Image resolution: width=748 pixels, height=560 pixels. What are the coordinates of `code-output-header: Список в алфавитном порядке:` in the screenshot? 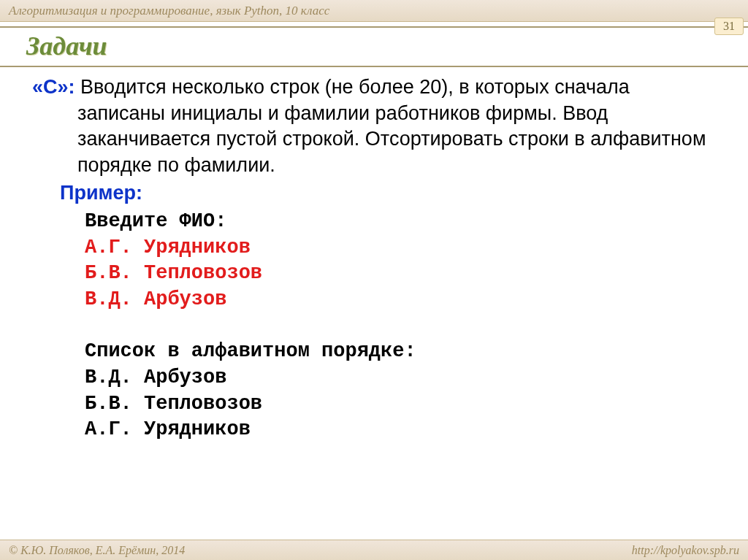 It's located at (251, 351).